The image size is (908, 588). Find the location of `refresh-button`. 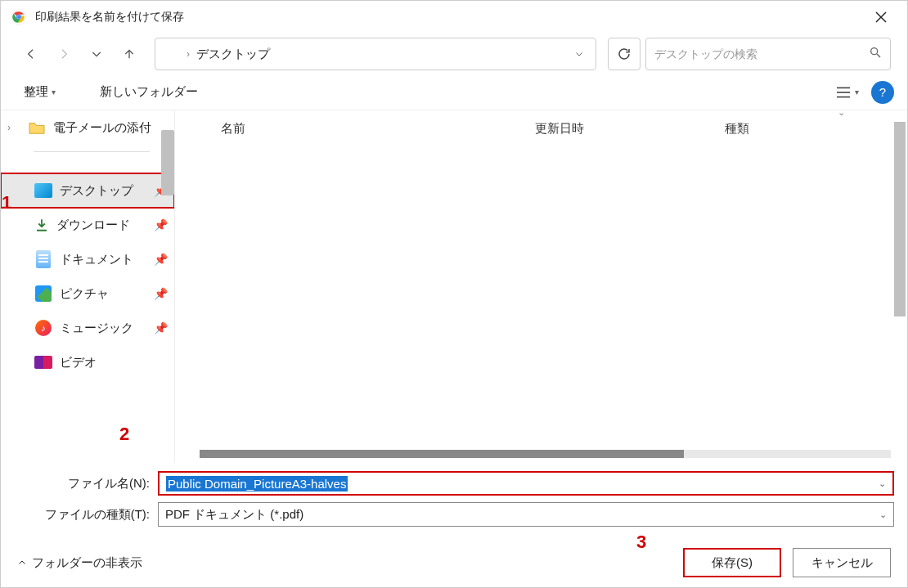

refresh-button is located at coordinates (624, 54).